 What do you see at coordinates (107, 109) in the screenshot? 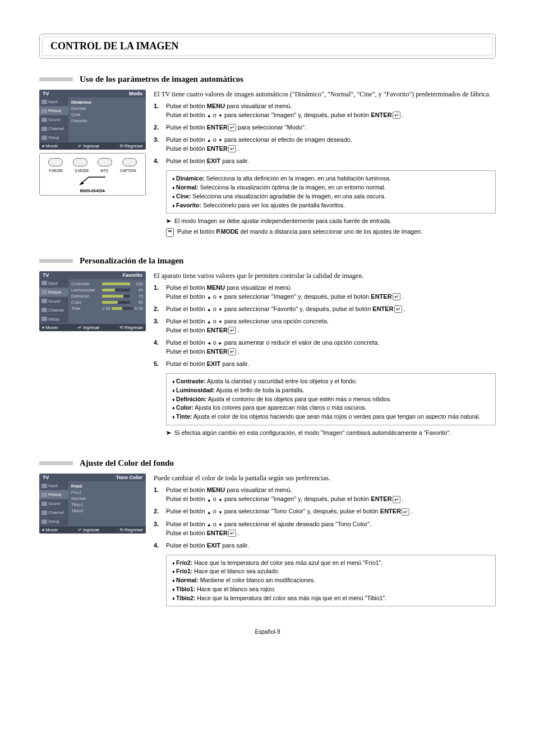
I see `tv-item: Normal` at bounding box center [107, 109].